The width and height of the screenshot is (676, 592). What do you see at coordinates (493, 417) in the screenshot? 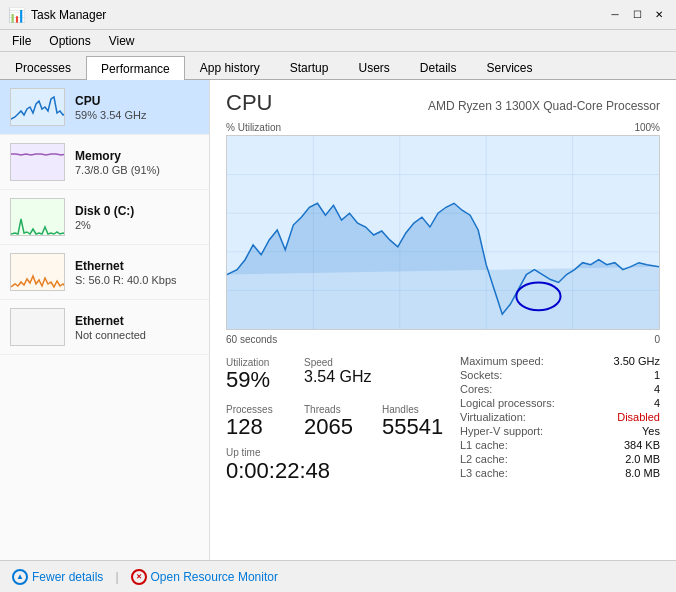
I see `virt-key: Virtualization:` at bounding box center [493, 417].